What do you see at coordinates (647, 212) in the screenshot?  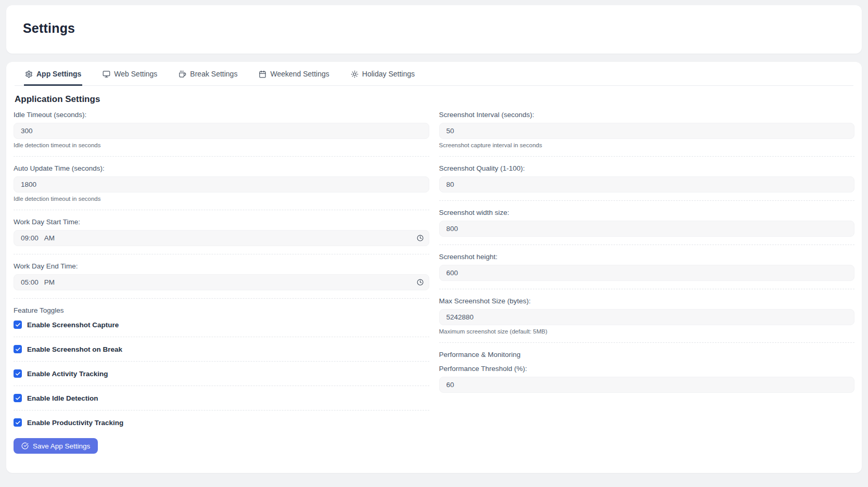 I see `field-label: Screenshot width size:` at bounding box center [647, 212].